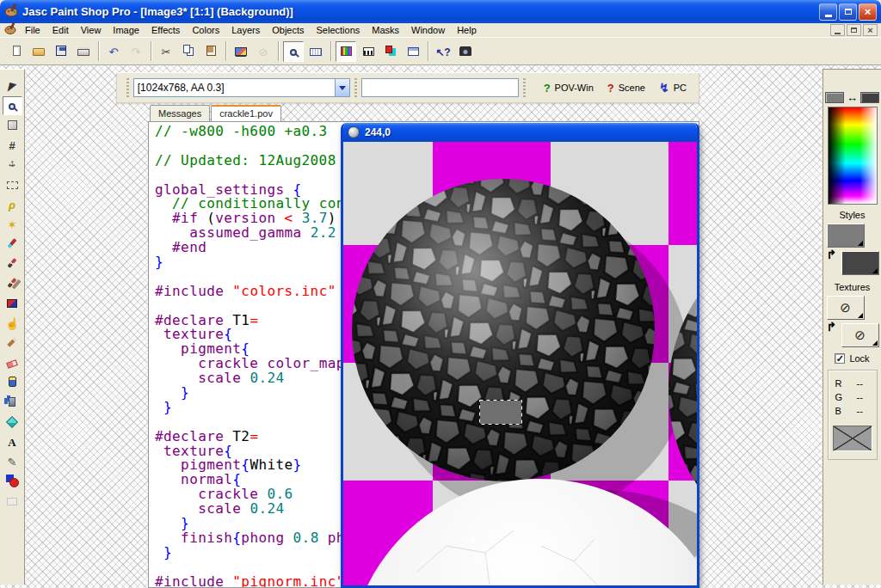  Describe the element at coordinates (440, 88) in the screenshot. I see `command-line-input` at that location.